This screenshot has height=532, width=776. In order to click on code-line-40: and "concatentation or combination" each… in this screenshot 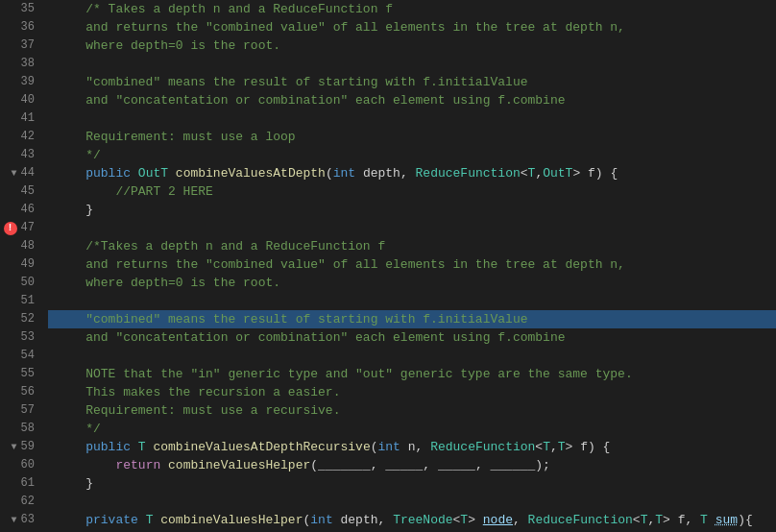, I will do `click(412, 100)`.